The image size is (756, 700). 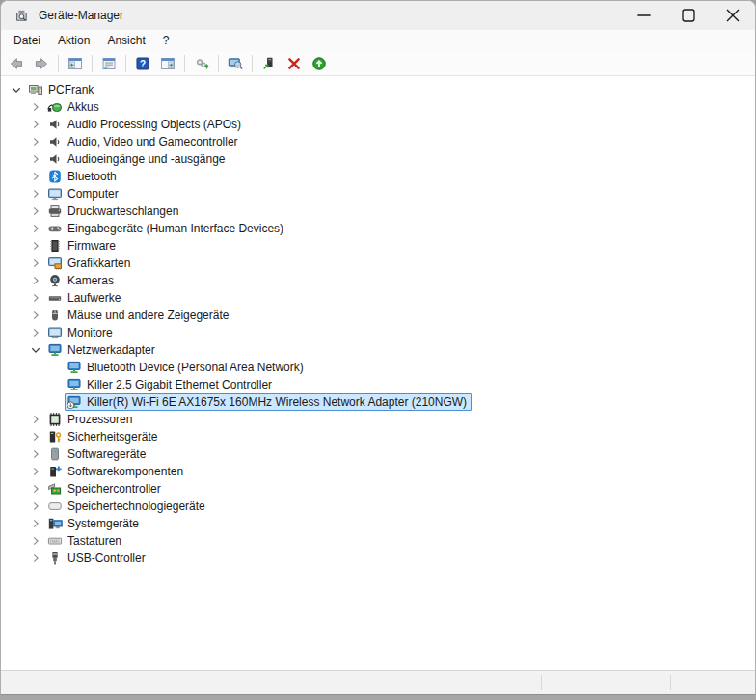 What do you see at coordinates (378, 15) in the screenshot?
I see `titlebar: Geräte-Manager` at bounding box center [378, 15].